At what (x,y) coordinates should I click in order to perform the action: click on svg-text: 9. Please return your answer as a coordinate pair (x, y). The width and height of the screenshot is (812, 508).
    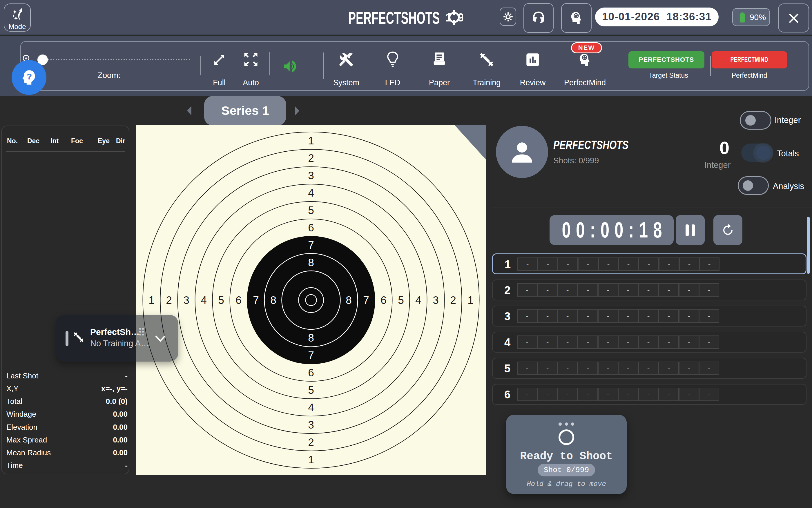
    Looking at the image, I should click on (460, 17).